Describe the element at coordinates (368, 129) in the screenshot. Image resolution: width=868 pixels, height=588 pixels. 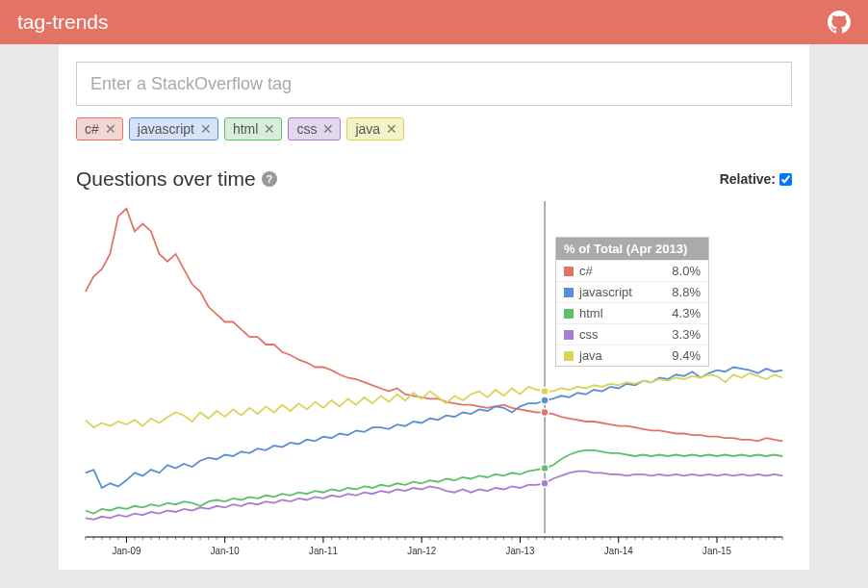
I see `tag-label: java` at that location.